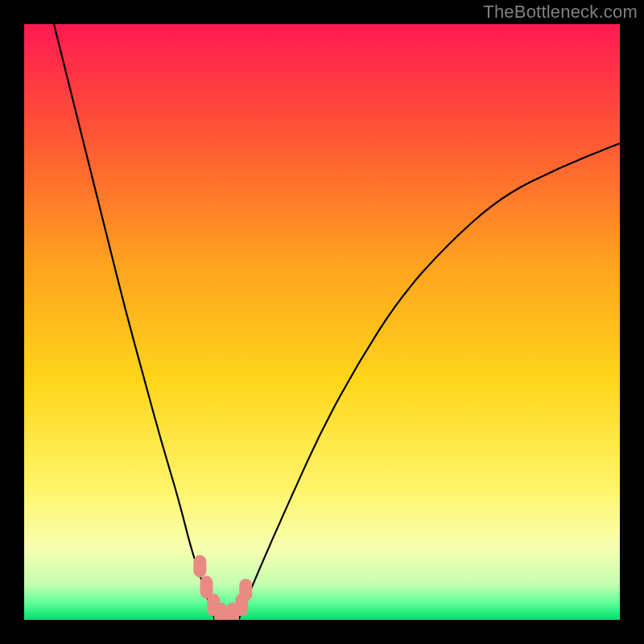  What do you see at coordinates (560, 12) in the screenshot?
I see `watermark-text: TheBottleneck.com` at bounding box center [560, 12].